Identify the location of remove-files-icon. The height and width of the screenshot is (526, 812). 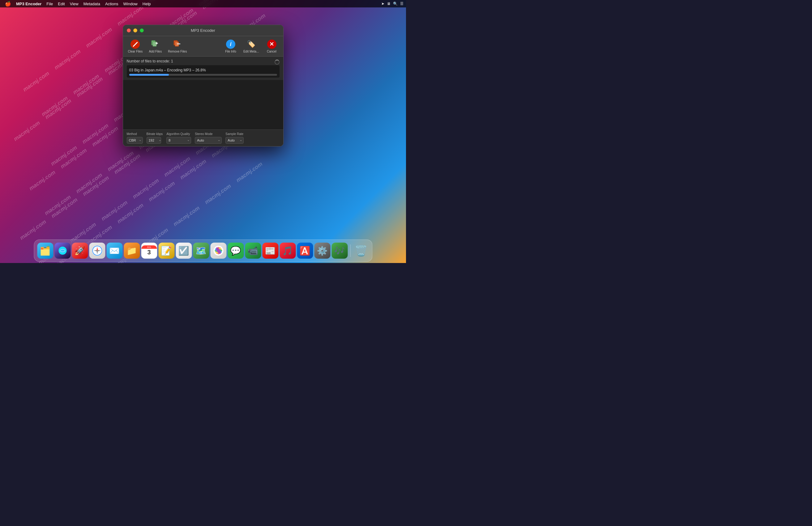
(177, 44).